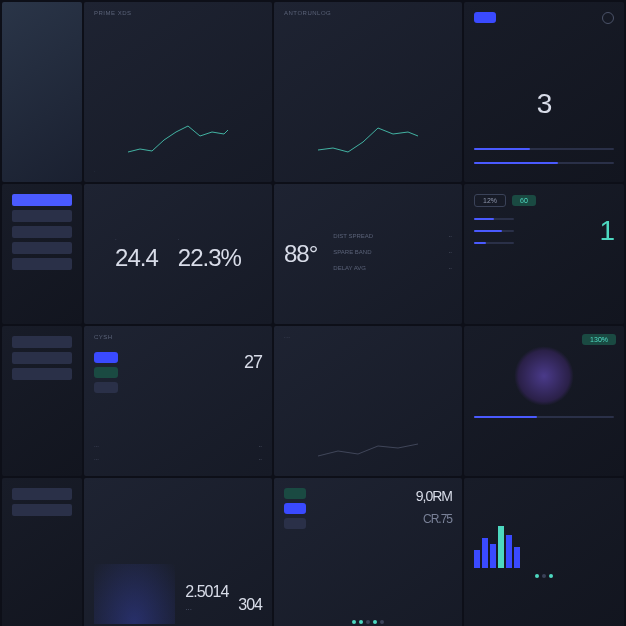  Describe the element at coordinates (42, 401) in the screenshot. I see `sidebar-nav-b` at that location.